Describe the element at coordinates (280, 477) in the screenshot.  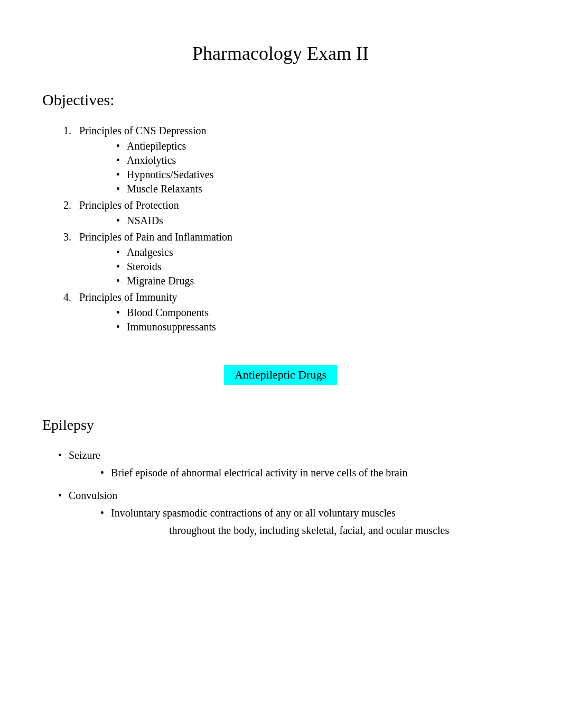
I see `epilepsy-section: Epilepsy SeizureBrief episode of abnorma…` at that location.